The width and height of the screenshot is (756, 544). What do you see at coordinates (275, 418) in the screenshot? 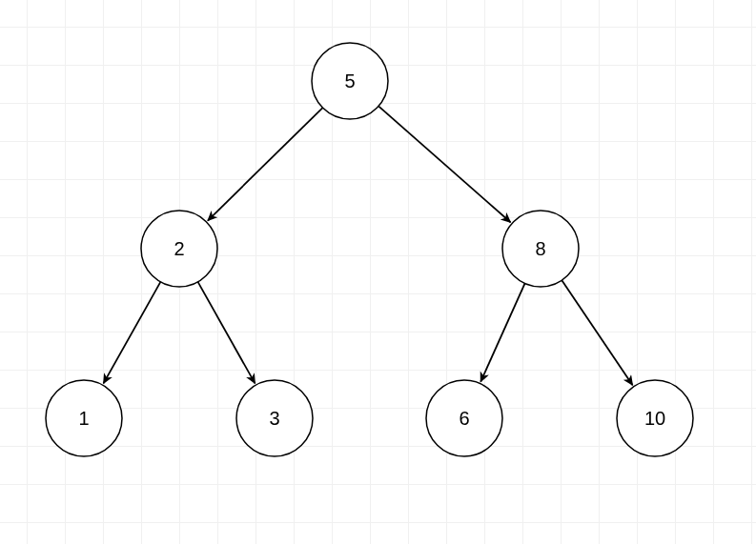
I see `tree-node: 3` at bounding box center [275, 418].